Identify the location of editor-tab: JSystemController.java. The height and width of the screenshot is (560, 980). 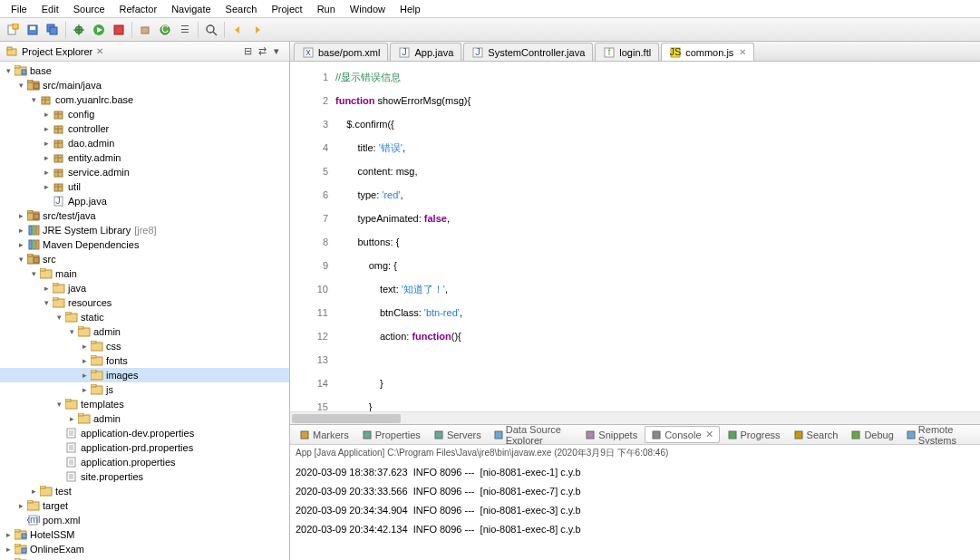
(528, 52).